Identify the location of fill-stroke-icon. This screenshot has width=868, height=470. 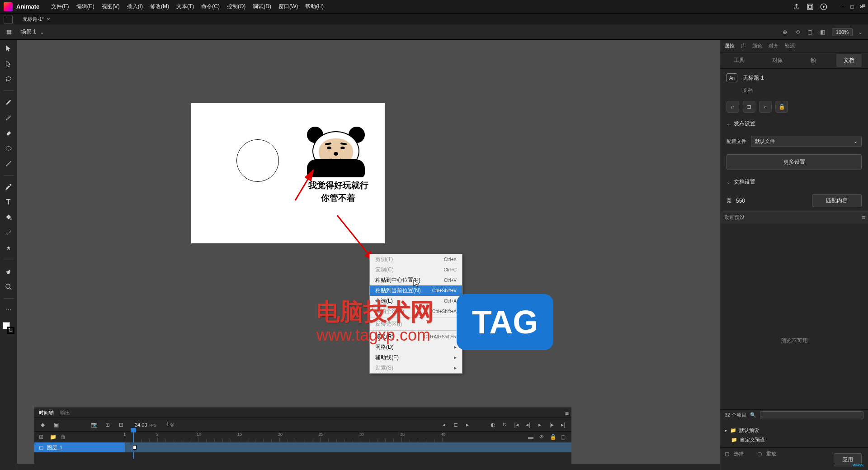
(9, 328).